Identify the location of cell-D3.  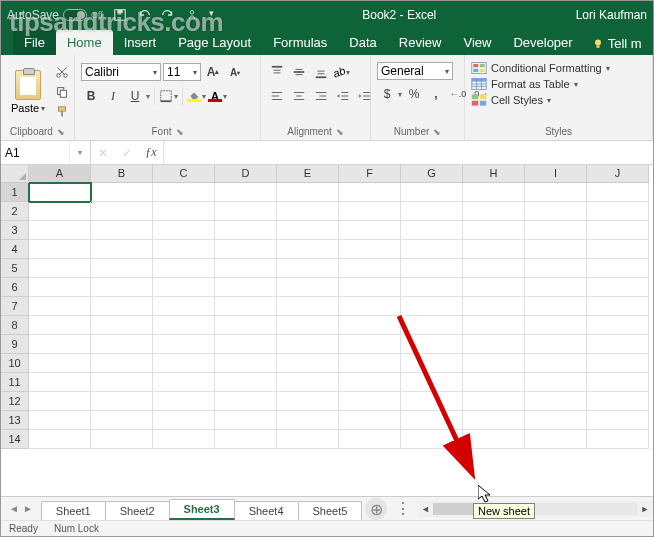
(246, 230).